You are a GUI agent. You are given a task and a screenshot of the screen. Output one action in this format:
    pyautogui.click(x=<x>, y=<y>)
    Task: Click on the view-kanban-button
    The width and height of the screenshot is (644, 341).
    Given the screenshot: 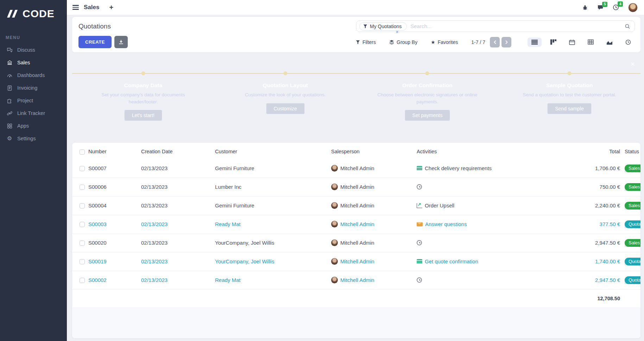 What is the action you would take?
    pyautogui.click(x=553, y=42)
    